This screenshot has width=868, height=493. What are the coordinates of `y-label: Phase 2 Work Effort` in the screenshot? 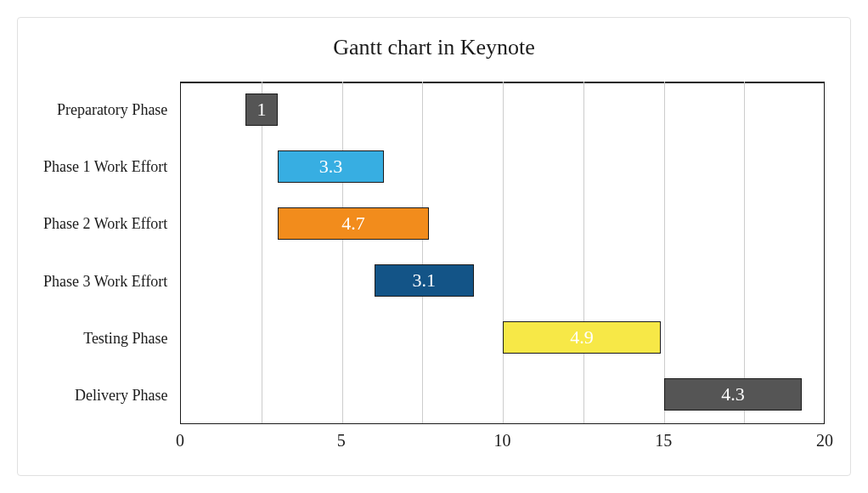 It's located at (105, 224).